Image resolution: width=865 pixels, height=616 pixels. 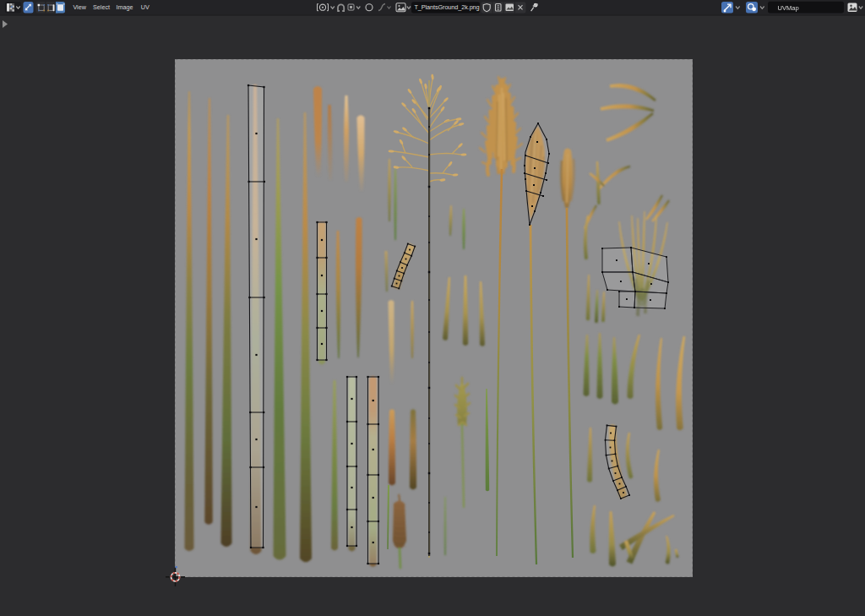 I want to click on svg-text: View, so click(x=79, y=7).